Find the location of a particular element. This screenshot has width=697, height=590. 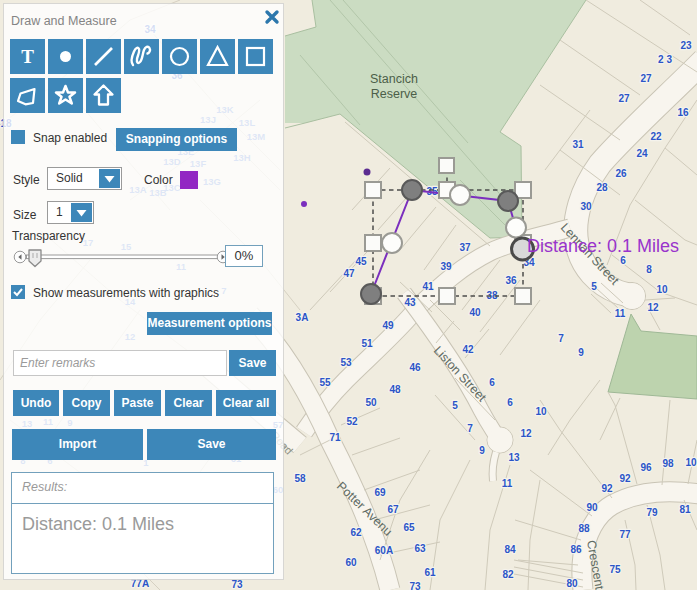

svg-text: 60A is located at coordinates (384, 550).